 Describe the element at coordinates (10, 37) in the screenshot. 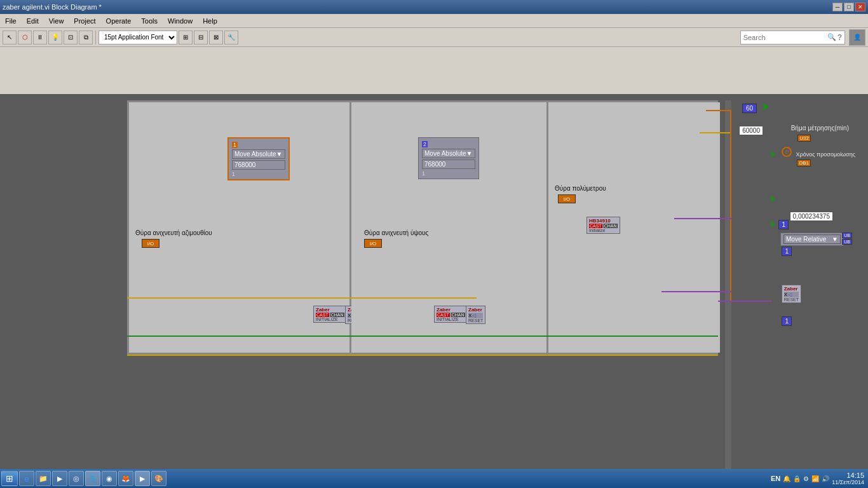

I see `toolbar-arrow: ↖` at that location.